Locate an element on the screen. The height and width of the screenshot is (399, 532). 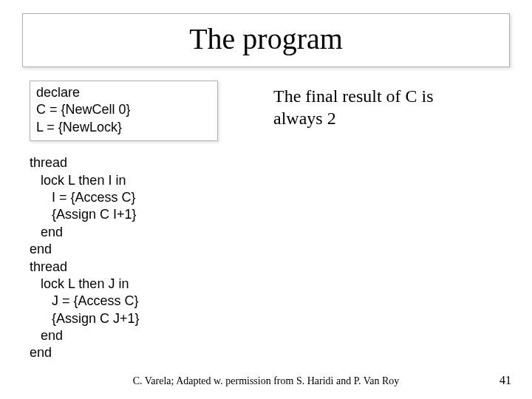
footer-credit: C. Varela; Adapted w. permission from S.… is located at coordinates (266, 381).